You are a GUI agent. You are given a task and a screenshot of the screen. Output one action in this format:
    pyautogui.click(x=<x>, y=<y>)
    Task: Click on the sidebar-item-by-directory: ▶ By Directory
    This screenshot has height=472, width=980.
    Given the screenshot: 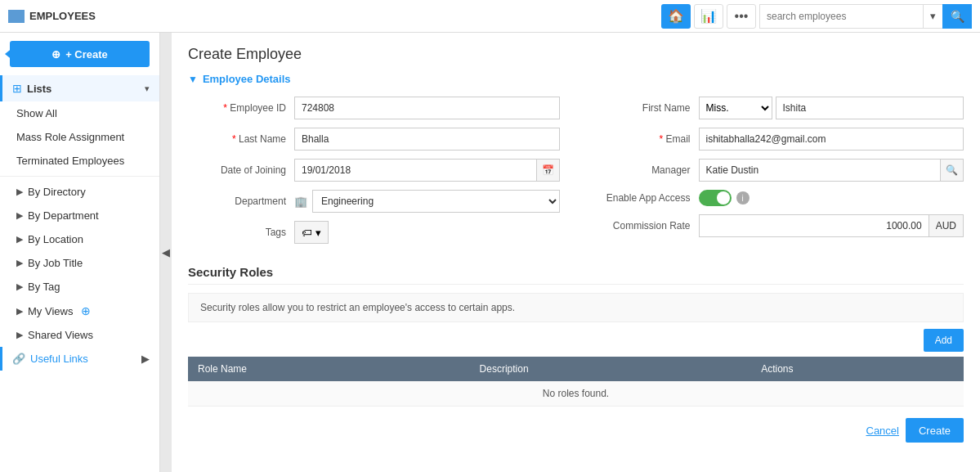 What is the action you would take?
    pyautogui.click(x=80, y=191)
    